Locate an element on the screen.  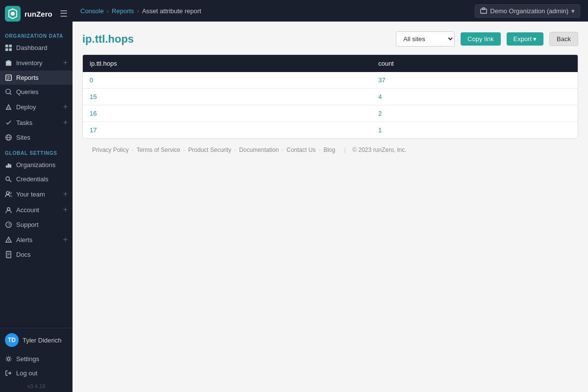
breadcrumb-console: Console is located at coordinates (92, 11).